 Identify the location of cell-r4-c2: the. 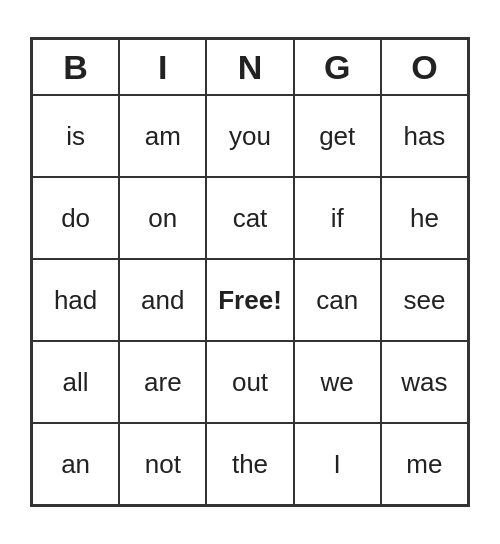
(250, 464).